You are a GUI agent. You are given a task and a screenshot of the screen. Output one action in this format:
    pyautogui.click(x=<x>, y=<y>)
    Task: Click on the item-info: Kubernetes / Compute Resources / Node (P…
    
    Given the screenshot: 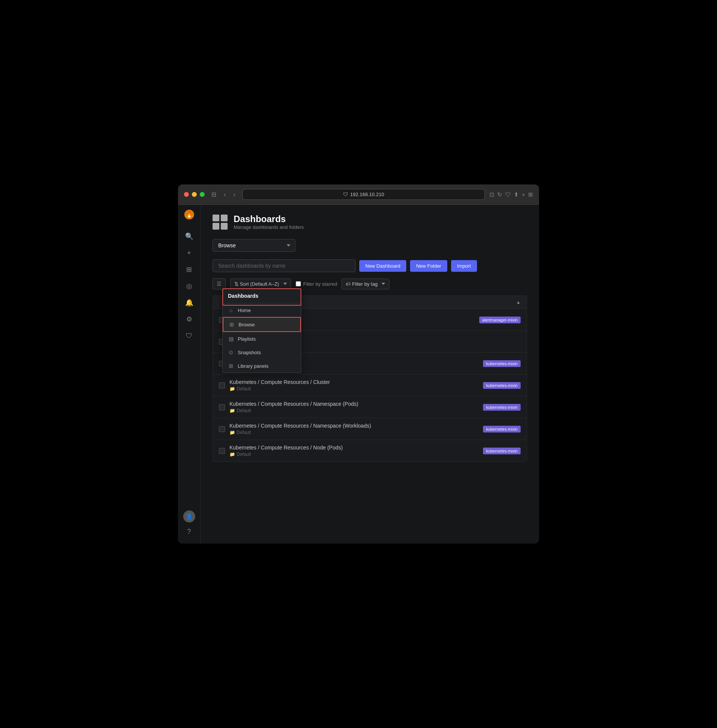 What is the action you would take?
    pyautogui.click(x=354, y=451)
    